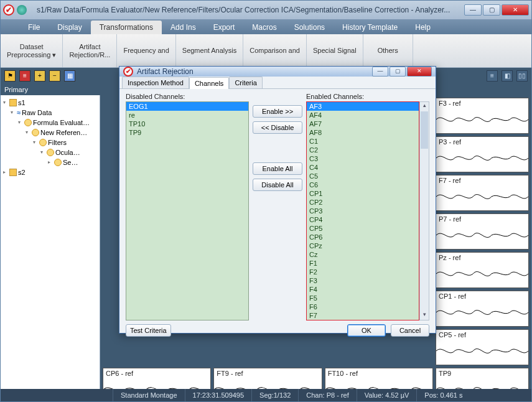  I want to click on tree-node: s1, so click(50, 103).